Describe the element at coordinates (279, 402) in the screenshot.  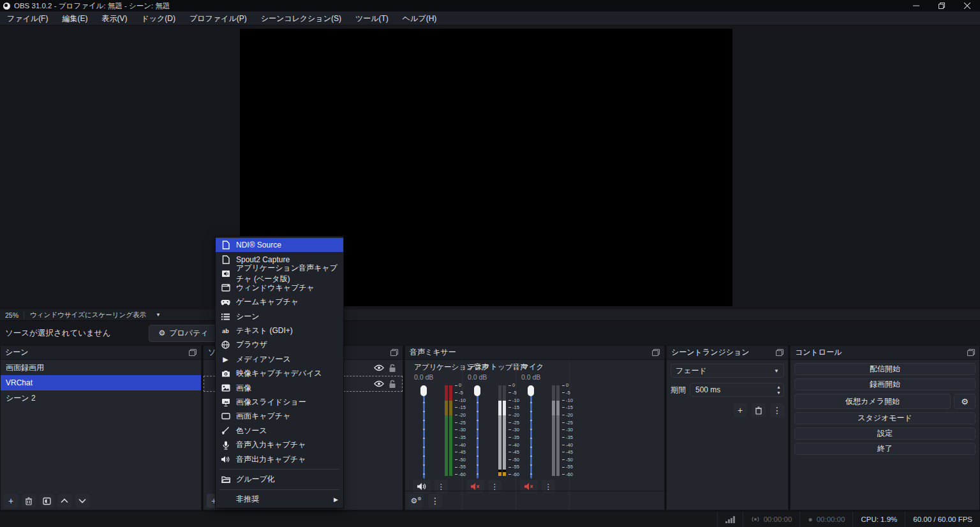
I see `menu-item-image-slideshow: 画像スライドショー` at that location.